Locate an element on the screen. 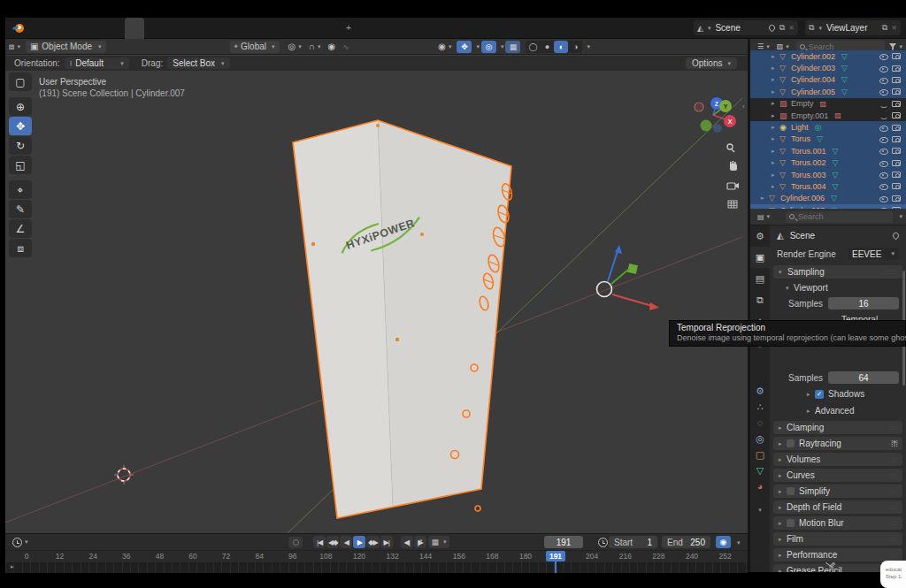  snap-magnet-button: ∩▾ is located at coordinates (315, 46).